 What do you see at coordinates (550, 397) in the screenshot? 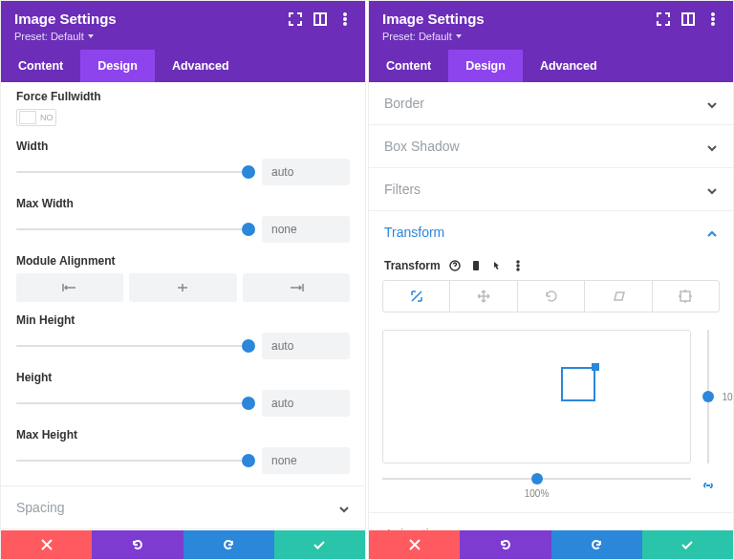
I see `transform-canvas-wrap: 100%` at bounding box center [550, 397].